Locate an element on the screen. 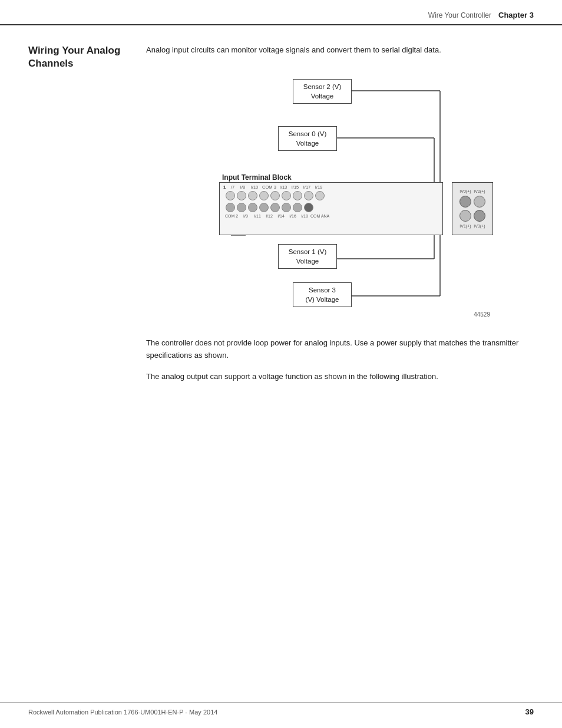 This screenshot has width=562, height=728. footer-publication: Rockwell Automation Publication 1766-UM0… is located at coordinates (123, 712).